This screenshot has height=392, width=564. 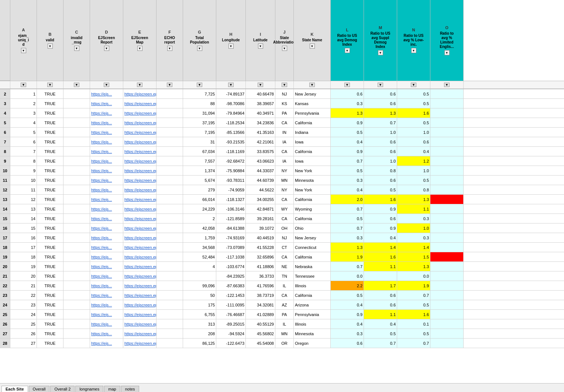 I want to click on filter-dropdown-e: ▼, so click(x=140, y=48).